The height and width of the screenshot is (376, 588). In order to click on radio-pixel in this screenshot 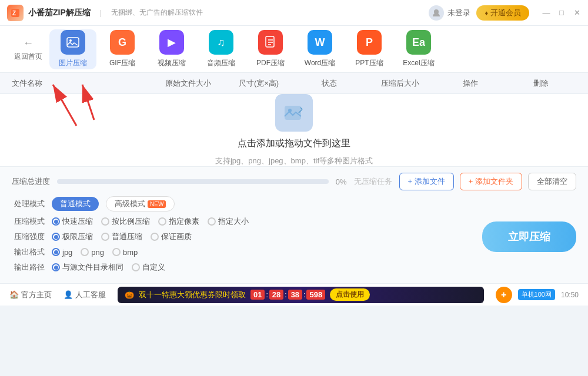, I will do `click(162, 221)`.